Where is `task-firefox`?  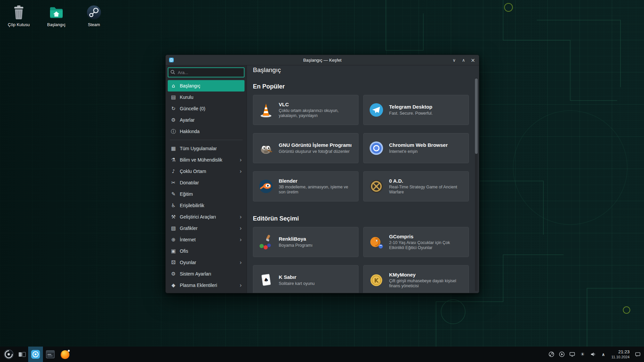 task-firefox is located at coordinates (65, 354).